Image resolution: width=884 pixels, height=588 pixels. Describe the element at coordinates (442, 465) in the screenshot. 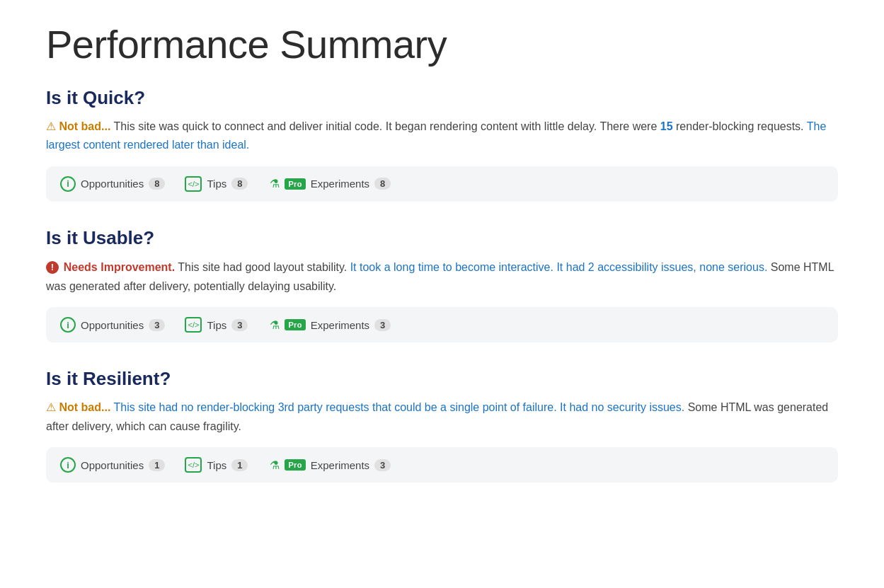

I see `badge-bar-resilient: iOpportunities1</>Tips1⚗ProExperiments3` at that location.